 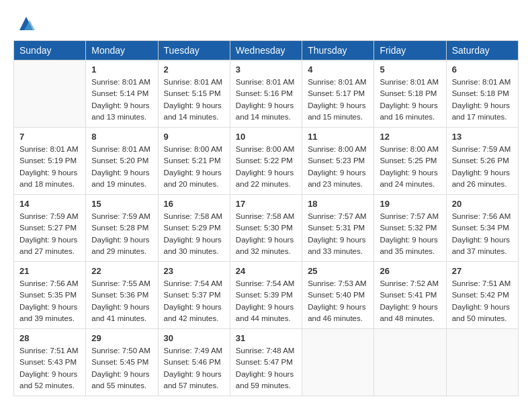 What do you see at coordinates (194, 167) in the screenshot?
I see `day-info: Sunrise: 8:00 AMSunset: 5:21 PMDaylight:…` at bounding box center [194, 167].